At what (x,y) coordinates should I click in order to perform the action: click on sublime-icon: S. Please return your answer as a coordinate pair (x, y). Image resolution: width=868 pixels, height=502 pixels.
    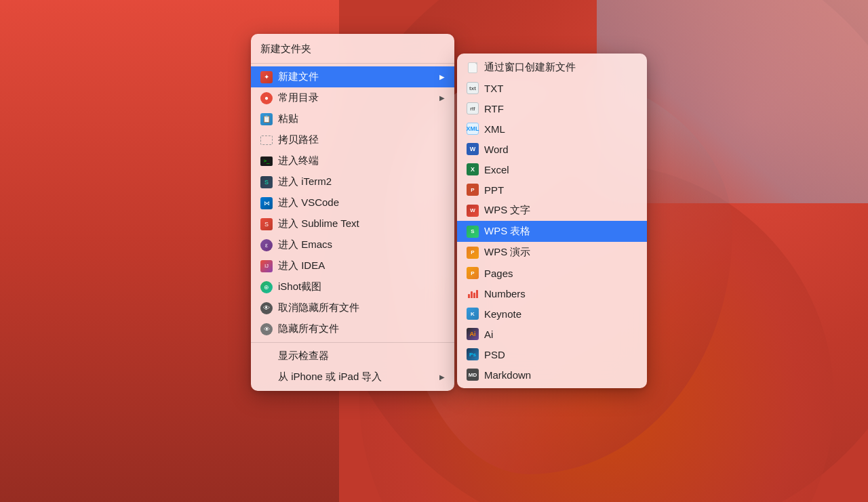
    Looking at the image, I should click on (267, 224).